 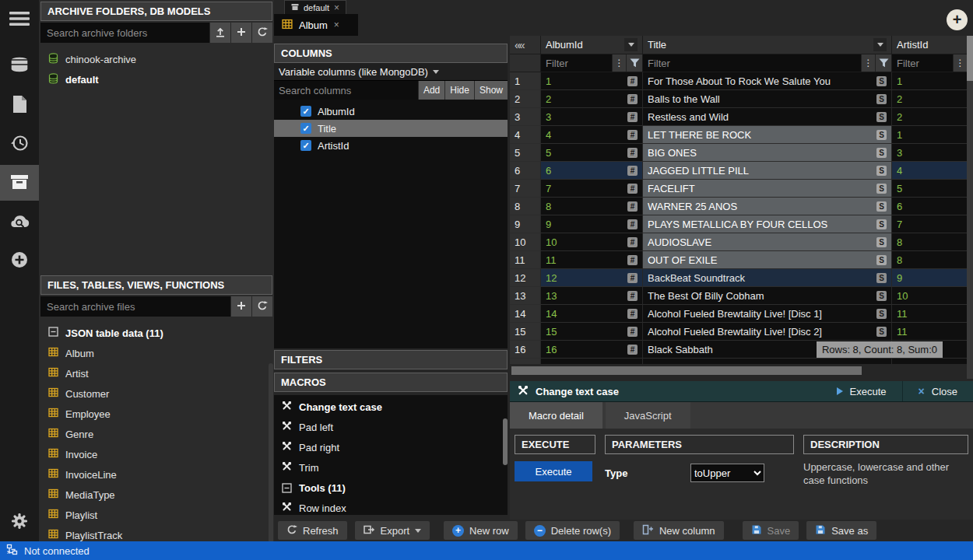 I want to click on table-item: Playlist, so click(x=156, y=515).